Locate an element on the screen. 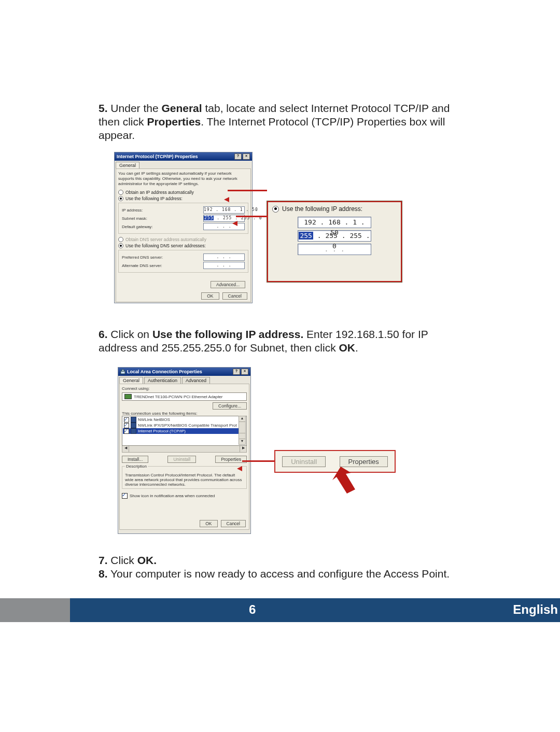 Image resolution: width=560 pixels, height=732 pixels. page-footer: 6 English is located at coordinates (280, 610).